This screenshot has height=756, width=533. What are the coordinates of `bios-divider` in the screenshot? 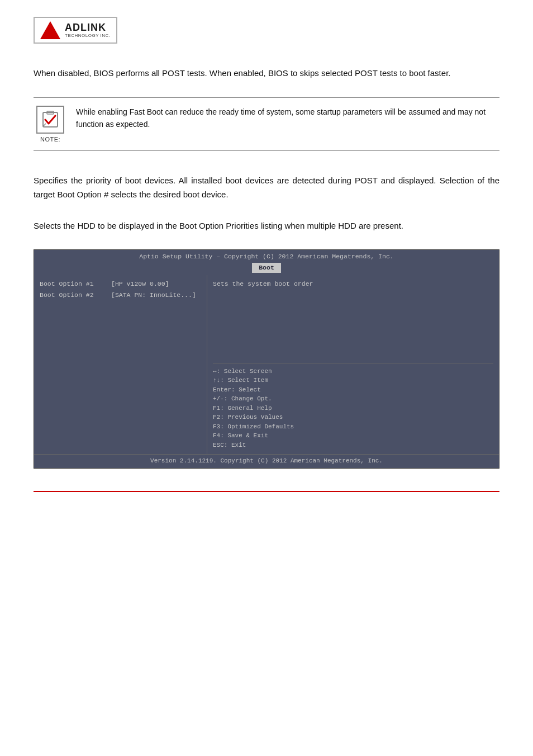 It's located at (353, 363).